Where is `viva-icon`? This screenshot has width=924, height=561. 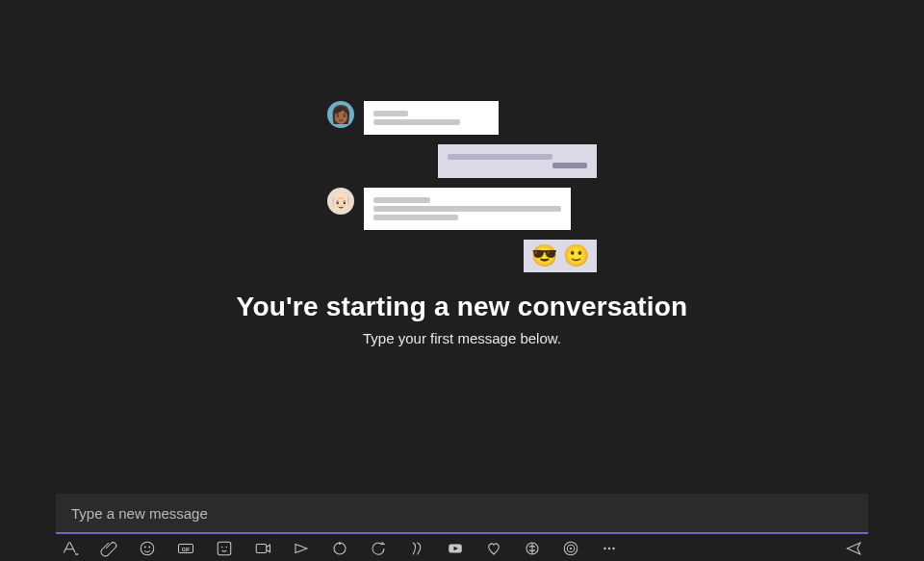
viva-icon is located at coordinates (417, 548).